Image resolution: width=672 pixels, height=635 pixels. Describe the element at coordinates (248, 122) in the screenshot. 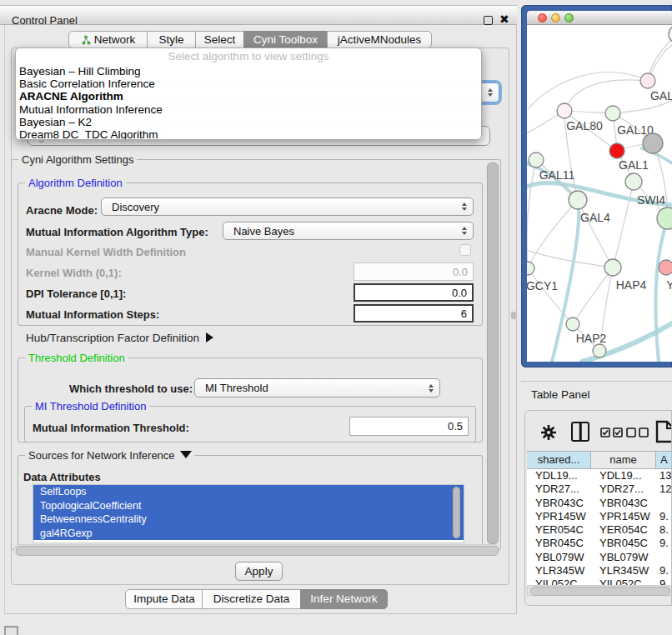

I see `algorithm-option: Bayesian – K2` at that location.